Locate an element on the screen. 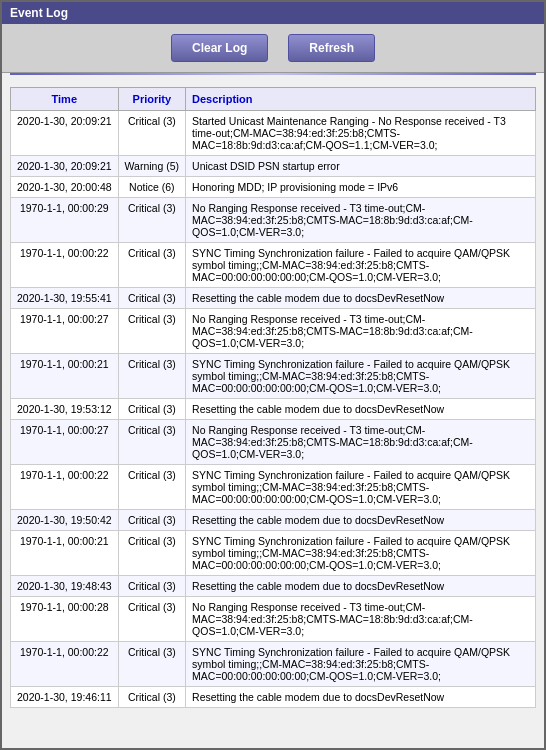 The image size is (546, 750). cell-priority: Warning (5) is located at coordinates (152, 166).